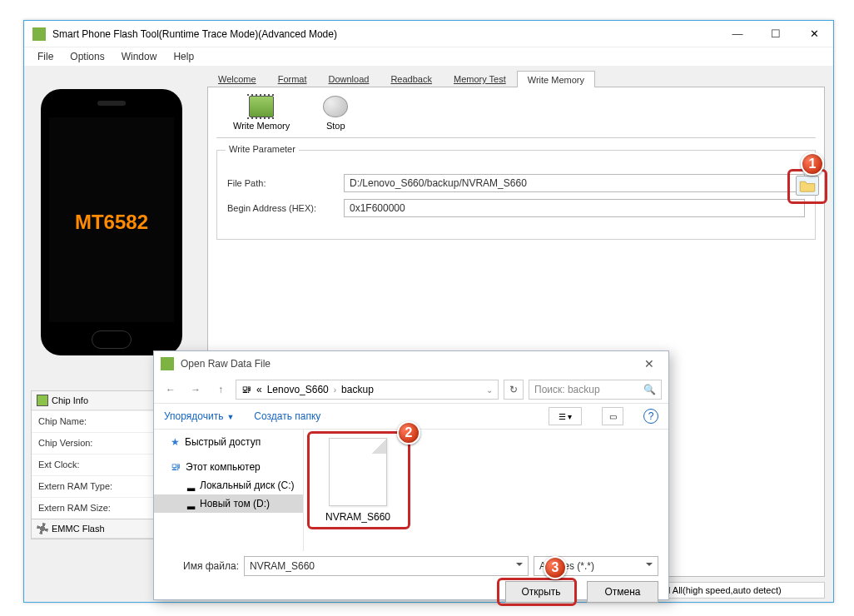 The image size is (854, 616). I want to click on breadcrumb: 🖳 « Lenovo_S660 › backup ⌄, so click(367, 390).